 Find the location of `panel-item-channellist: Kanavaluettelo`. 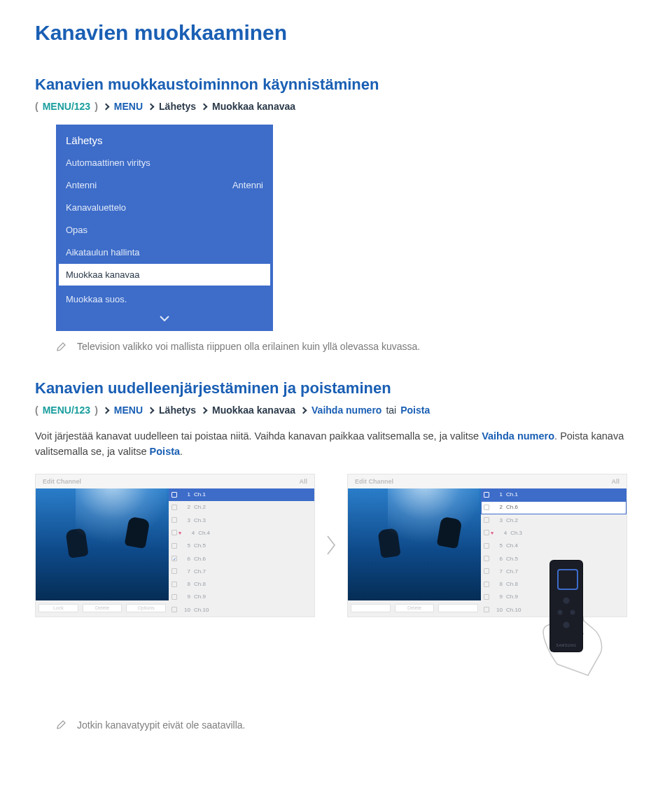

panel-item-channellist: Kanavaluettelo is located at coordinates (164, 206).